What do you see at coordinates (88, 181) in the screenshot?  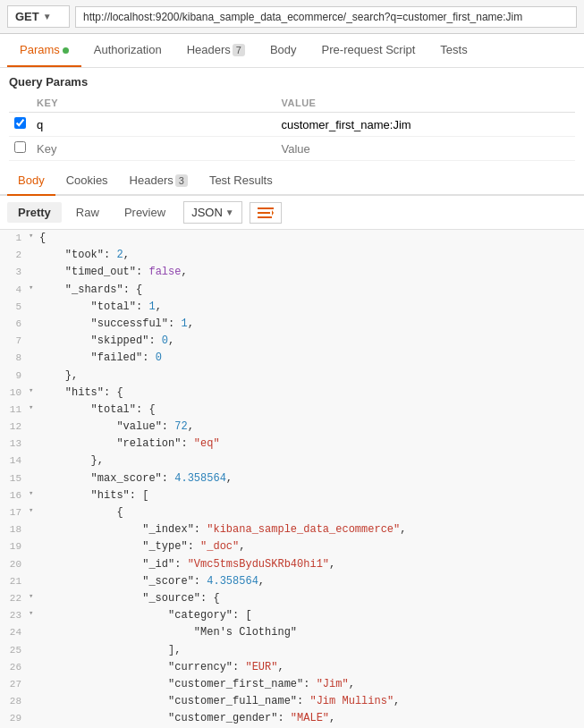 I see `tab-cookies: Cookies` at bounding box center [88, 181].